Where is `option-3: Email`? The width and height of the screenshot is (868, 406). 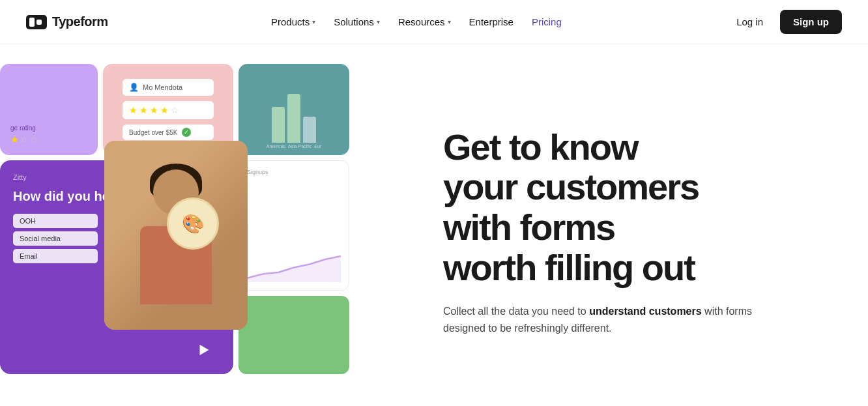 option-3: Email is located at coordinates (55, 256).